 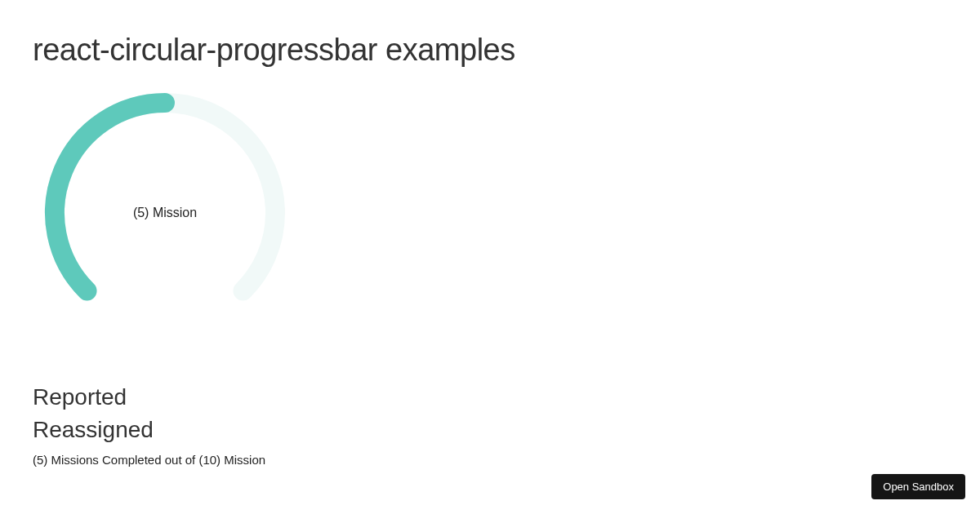 What do you see at coordinates (109, 197) in the screenshot?
I see `gauge-path` at bounding box center [109, 197].